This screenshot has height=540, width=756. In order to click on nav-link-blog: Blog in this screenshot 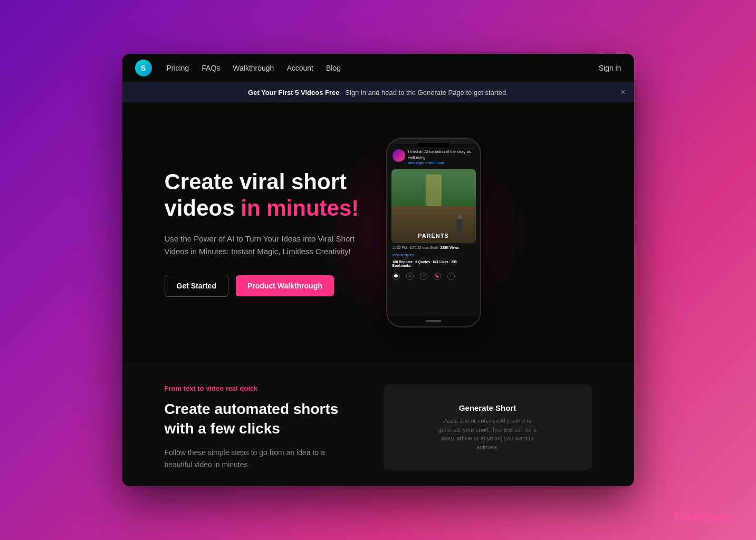, I will do `click(333, 68)`.